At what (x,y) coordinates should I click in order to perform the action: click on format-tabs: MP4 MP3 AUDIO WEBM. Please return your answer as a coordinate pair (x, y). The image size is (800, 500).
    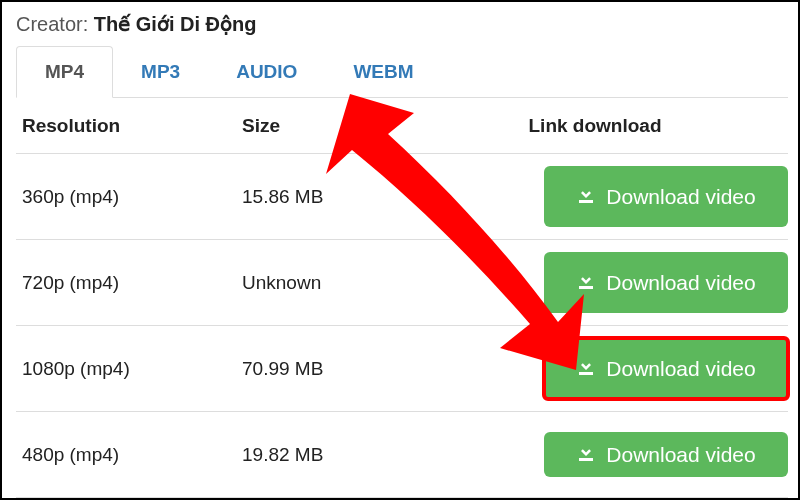
    Looking at the image, I should click on (402, 72).